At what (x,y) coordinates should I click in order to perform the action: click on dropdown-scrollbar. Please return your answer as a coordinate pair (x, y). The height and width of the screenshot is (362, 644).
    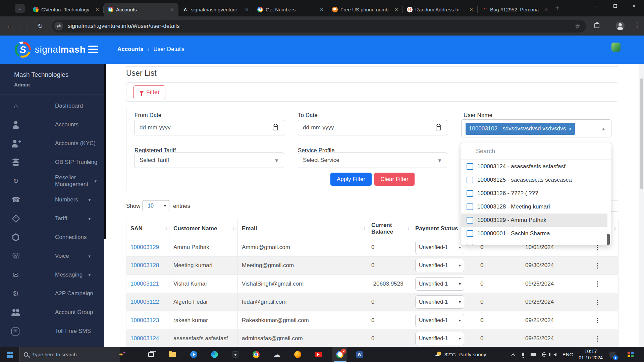
    Looking at the image, I should click on (608, 239).